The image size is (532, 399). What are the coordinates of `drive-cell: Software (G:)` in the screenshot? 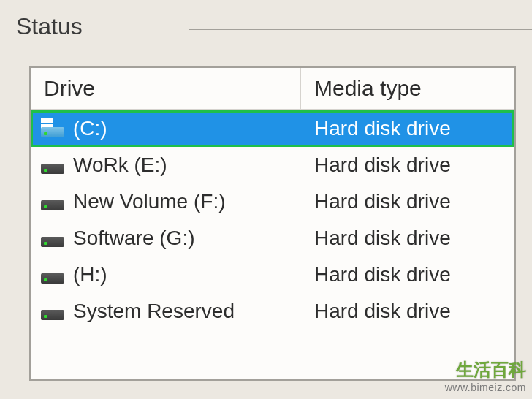 It's located at (166, 238).